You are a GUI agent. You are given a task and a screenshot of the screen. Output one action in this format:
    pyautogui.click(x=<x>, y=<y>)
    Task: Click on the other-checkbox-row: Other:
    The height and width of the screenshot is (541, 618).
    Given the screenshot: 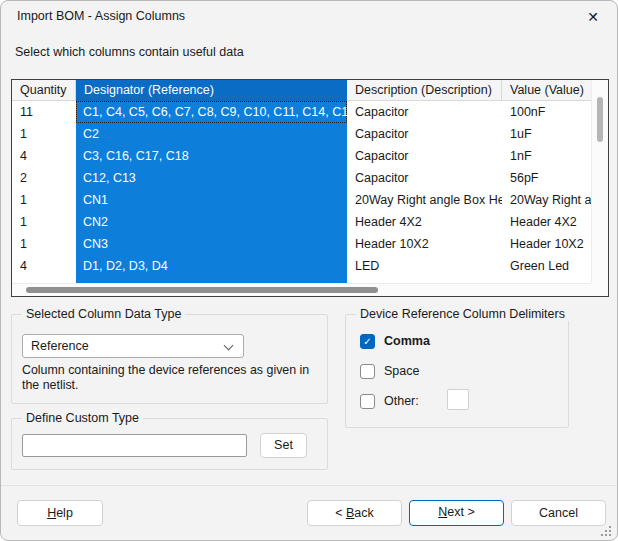 What is the action you would take?
    pyautogui.click(x=390, y=401)
    